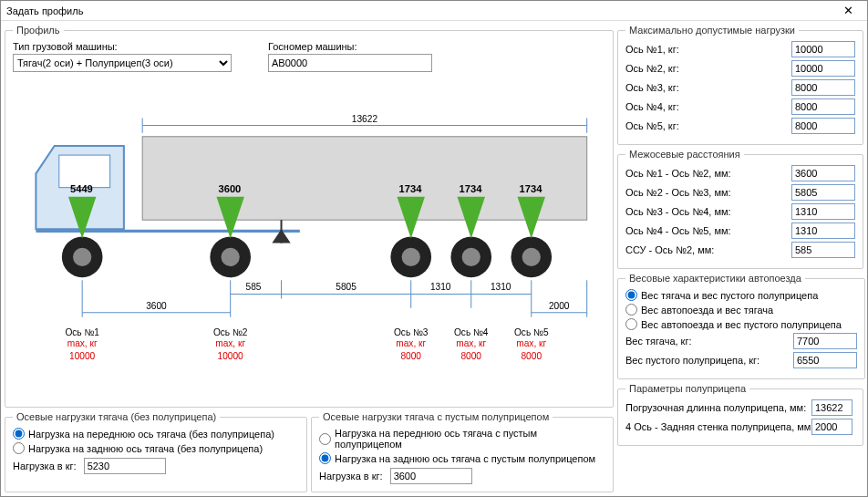  I want to click on axle-empty-front-radio, so click(325, 440).